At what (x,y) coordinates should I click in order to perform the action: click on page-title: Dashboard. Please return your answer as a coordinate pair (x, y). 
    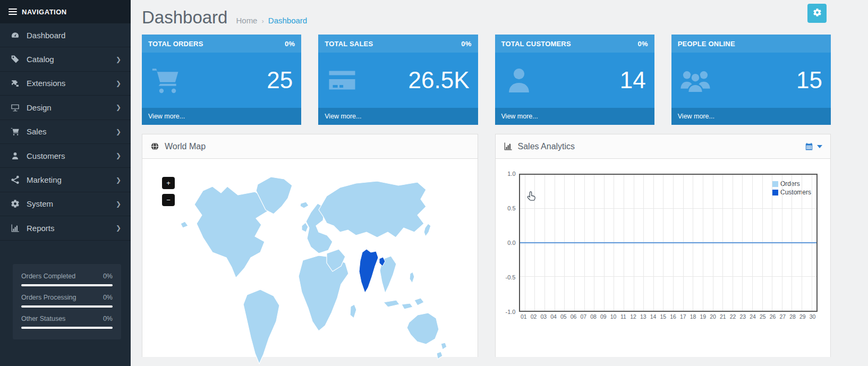
    Looking at the image, I should click on (185, 18).